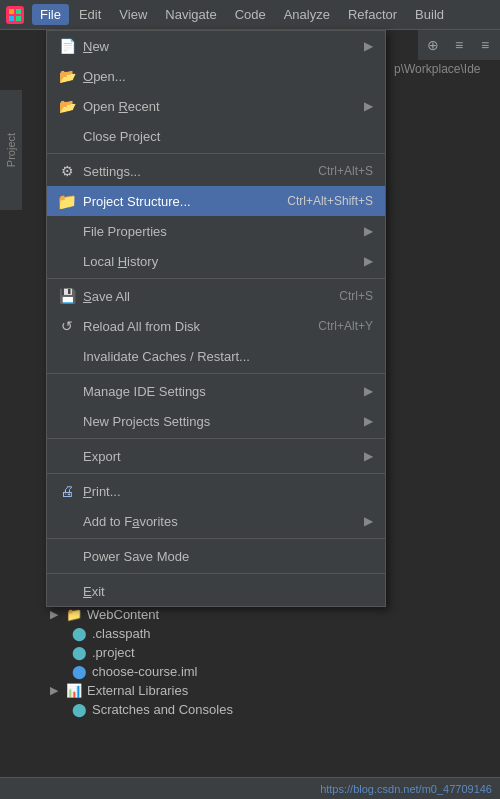 Image resolution: width=500 pixels, height=799 pixels. What do you see at coordinates (228, 492) in the screenshot?
I see `print-label: Print...` at bounding box center [228, 492].